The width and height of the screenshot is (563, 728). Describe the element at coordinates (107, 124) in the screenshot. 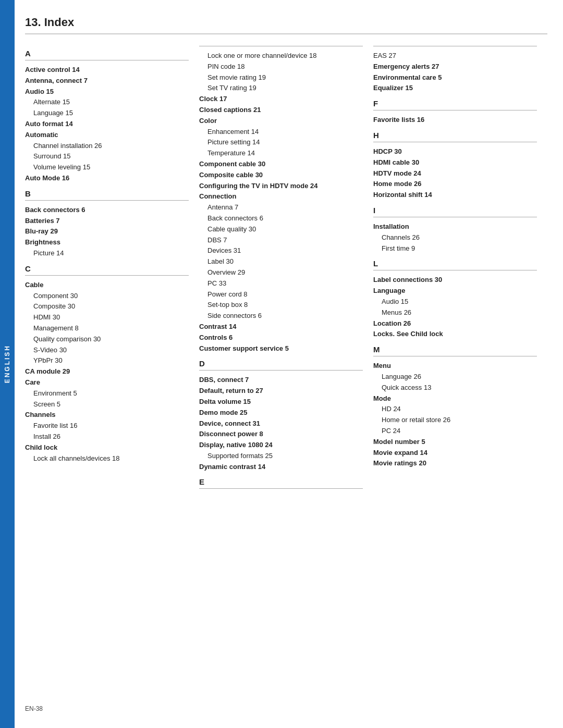

I see `index-entry: Auto format 14` at that location.